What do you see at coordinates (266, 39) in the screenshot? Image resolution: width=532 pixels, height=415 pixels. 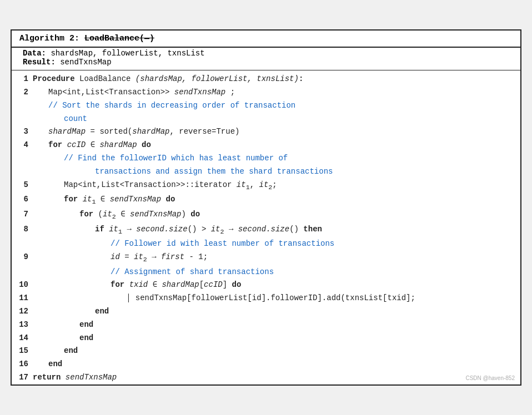 I see `algorithm-header: Algorithm 2: LoadBalance(—)` at bounding box center [266, 39].